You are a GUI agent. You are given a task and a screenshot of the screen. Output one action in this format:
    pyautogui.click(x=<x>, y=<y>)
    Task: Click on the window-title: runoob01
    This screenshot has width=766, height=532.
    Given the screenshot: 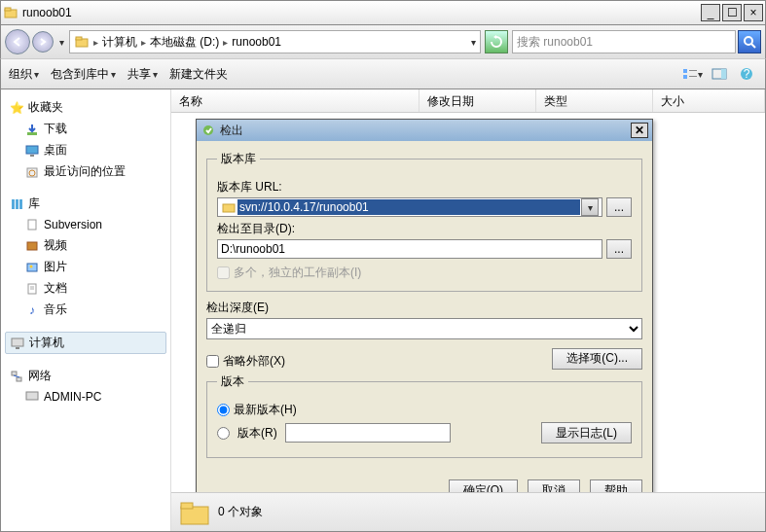 What is the action you would take?
    pyautogui.click(x=358, y=13)
    